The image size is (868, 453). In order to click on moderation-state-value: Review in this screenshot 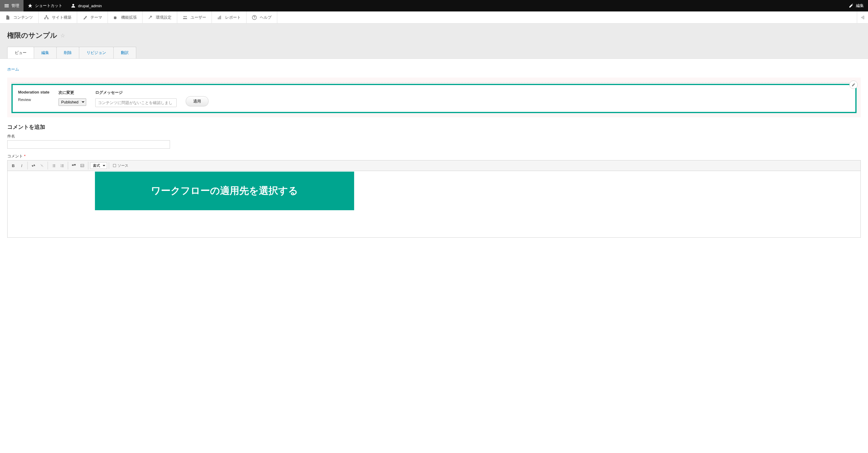, I will do `click(34, 100)`.